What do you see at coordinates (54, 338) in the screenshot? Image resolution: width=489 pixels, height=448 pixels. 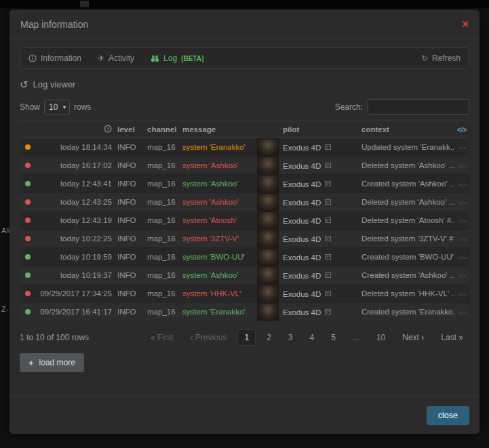 I see `pagination-info: 1 to 10 of 100 rows` at bounding box center [54, 338].